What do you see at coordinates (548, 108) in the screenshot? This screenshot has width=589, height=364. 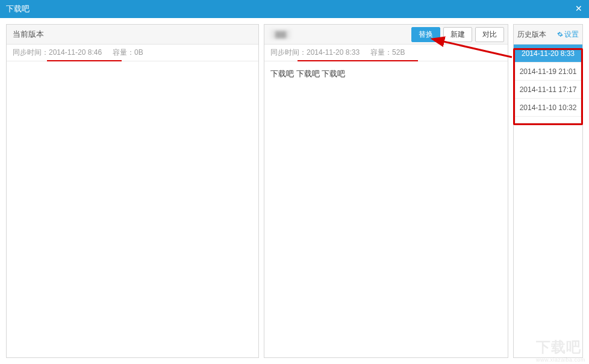 I see `history-item: 2014-11-10 10:32` at bounding box center [548, 108].